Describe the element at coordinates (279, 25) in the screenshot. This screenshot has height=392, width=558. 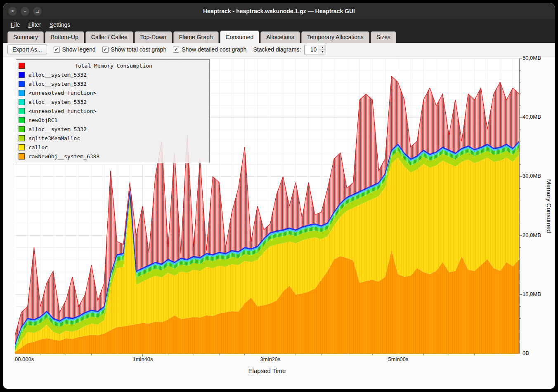
I see `menubar: File Filter Settings` at that location.